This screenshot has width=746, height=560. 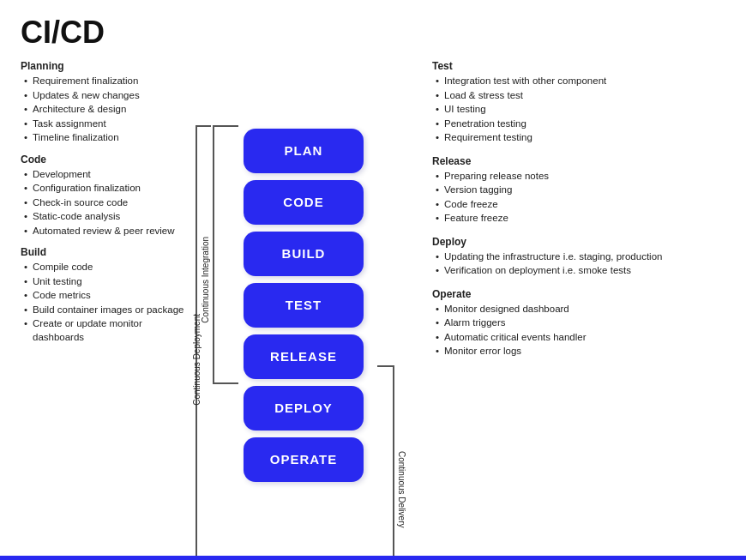 What do you see at coordinates (108, 331) in the screenshot?
I see `list-item: Create or update monitor dashboards` at bounding box center [108, 331].